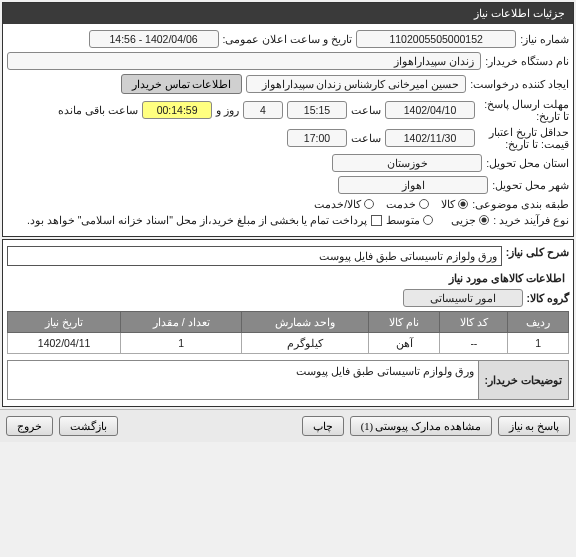  What do you see at coordinates (436, 39) in the screenshot?
I see `need-number-value: 1102005505000152` at bounding box center [436, 39].